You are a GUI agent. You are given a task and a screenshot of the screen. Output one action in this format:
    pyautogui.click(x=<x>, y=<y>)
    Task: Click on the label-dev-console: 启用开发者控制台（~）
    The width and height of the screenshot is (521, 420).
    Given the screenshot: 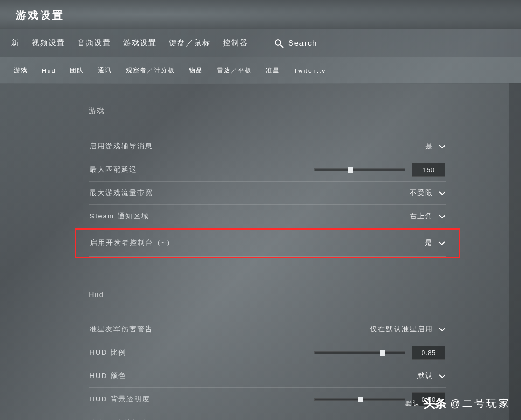 What is the action you would take?
    pyautogui.click(x=132, y=243)
    